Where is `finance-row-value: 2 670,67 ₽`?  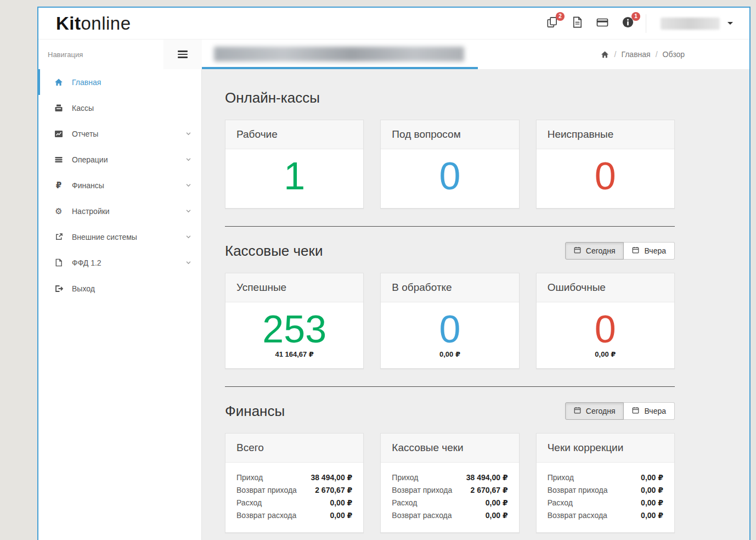
finance-row-value: 2 670,67 ₽ is located at coordinates (489, 490).